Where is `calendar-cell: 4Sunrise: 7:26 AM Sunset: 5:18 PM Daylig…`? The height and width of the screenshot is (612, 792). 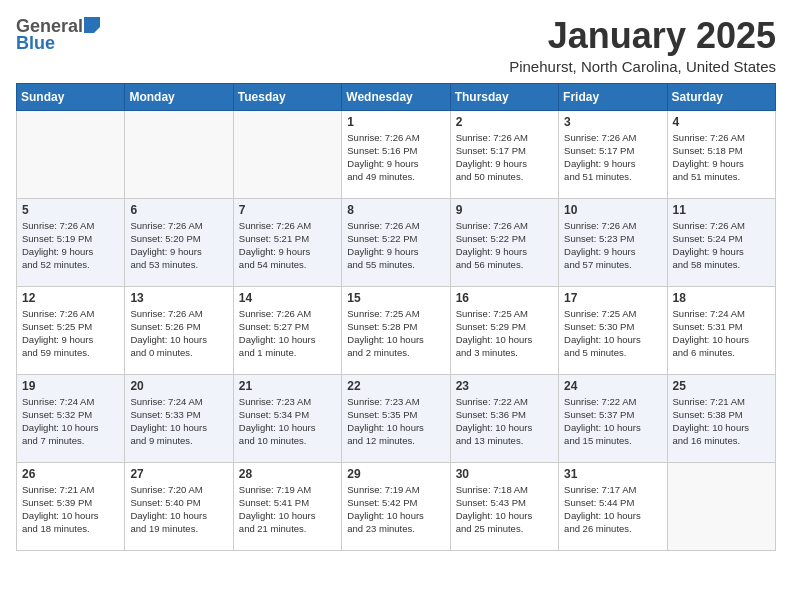
calendar-cell: 4Sunrise: 7:26 AM Sunset: 5:18 PM Daylig… is located at coordinates (721, 154).